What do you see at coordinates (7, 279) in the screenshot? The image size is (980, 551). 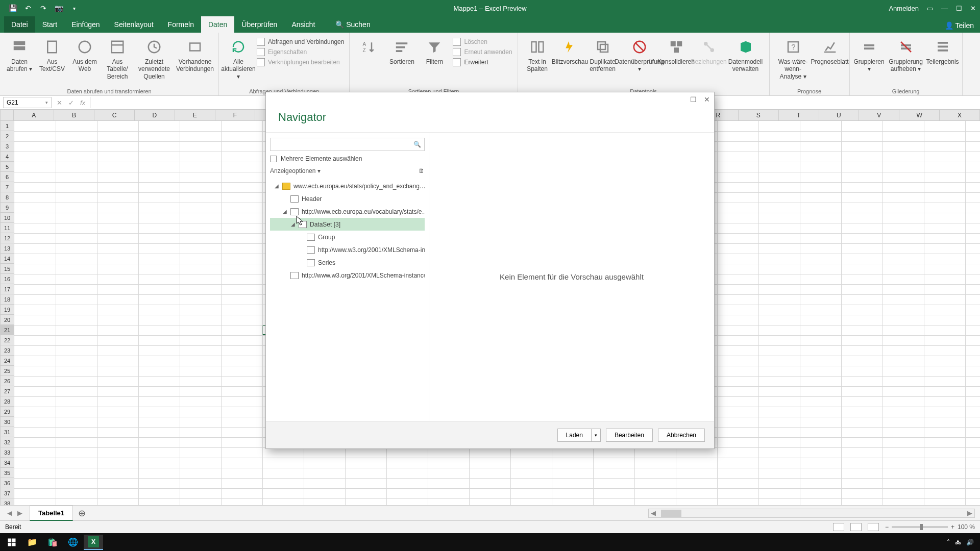 I see `row-header: 16` at bounding box center [7, 279].